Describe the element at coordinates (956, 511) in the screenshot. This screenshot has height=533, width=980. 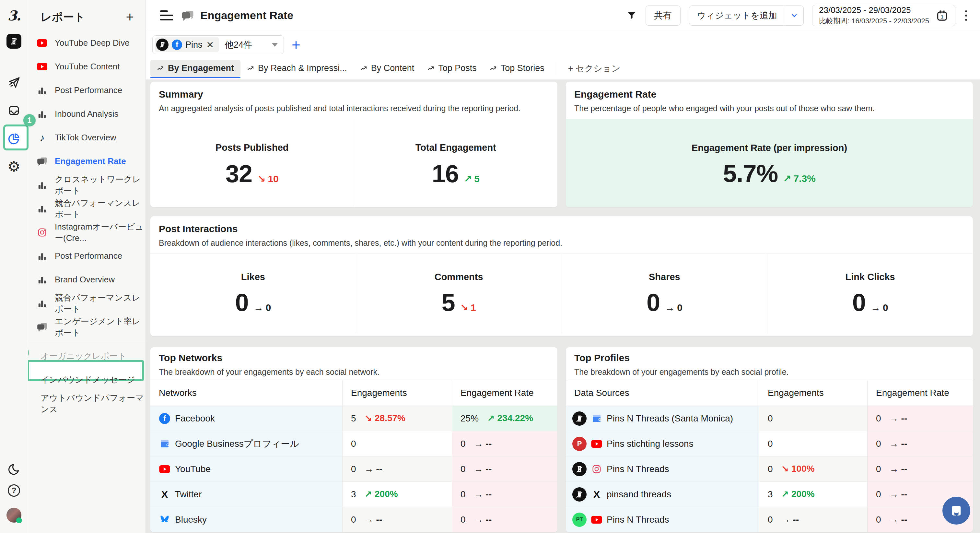
I see `chat-launcher-button` at that location.